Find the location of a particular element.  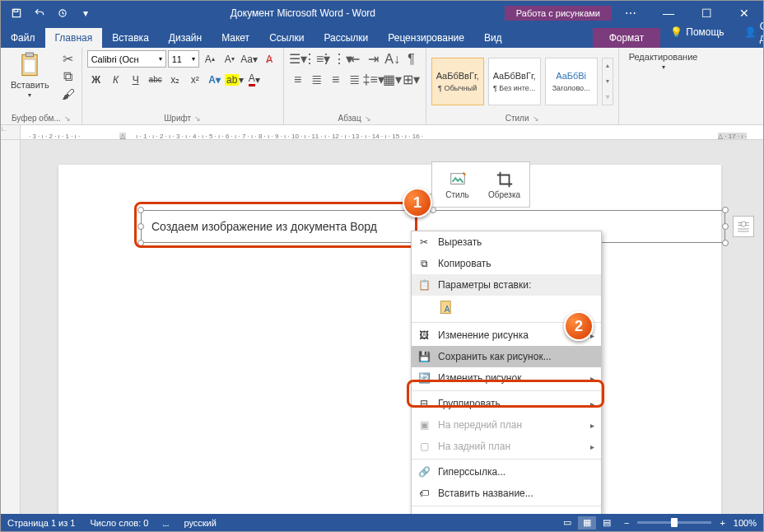

italic-button: К is located at coordinates (116, 79).